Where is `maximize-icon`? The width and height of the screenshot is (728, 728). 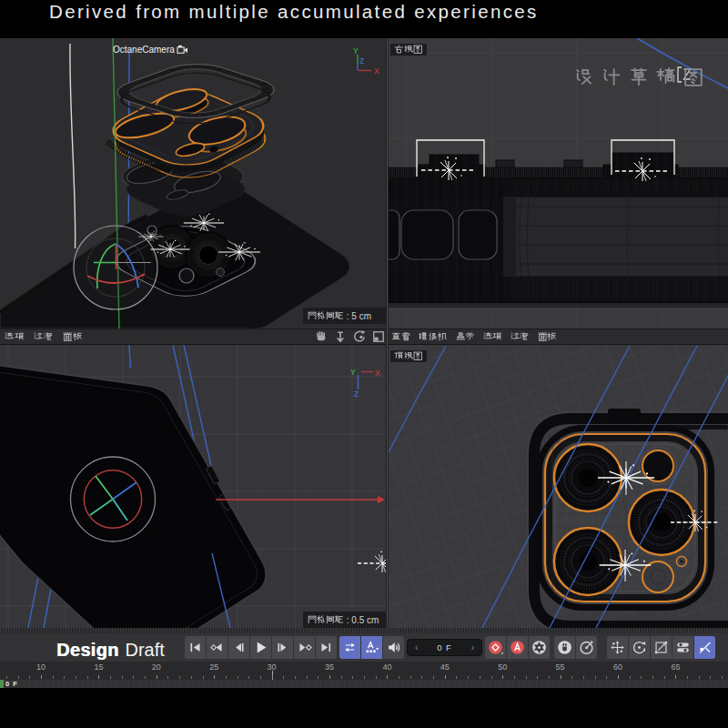
maximize-icon is located at coordinates (379, 337).